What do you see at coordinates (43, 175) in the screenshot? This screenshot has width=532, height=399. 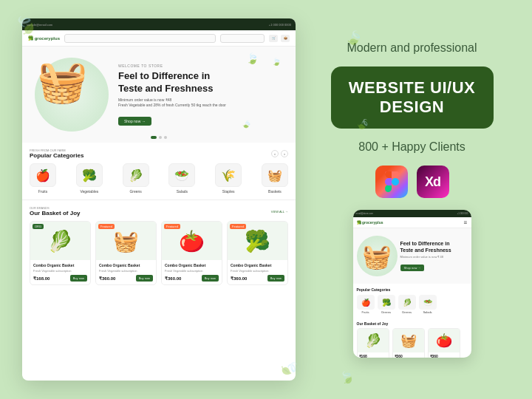 I see `fruits-icon-box: 🍎` at bounding box center [43, 175].